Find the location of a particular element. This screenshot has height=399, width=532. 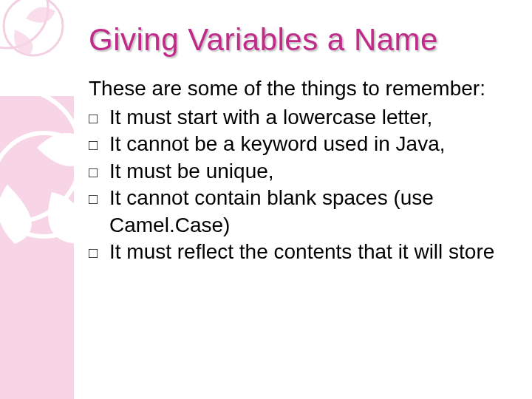

list-item: It must be unique, is located at coordinates (296, 171).